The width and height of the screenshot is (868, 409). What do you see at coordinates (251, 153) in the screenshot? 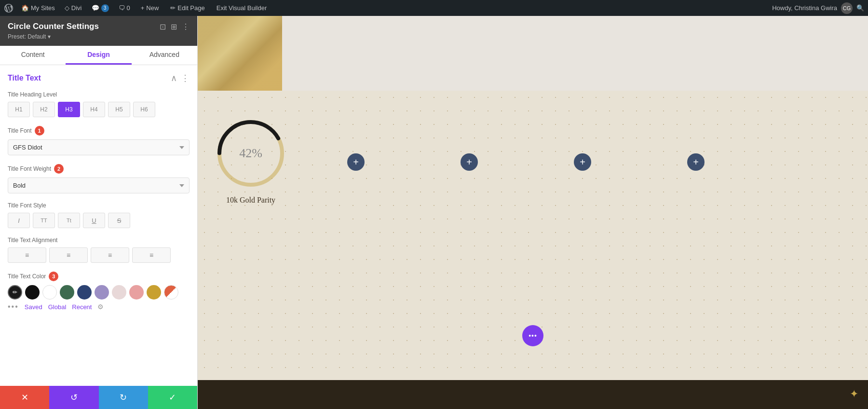
I see `circle-svg: 42%` at bounding box center [251, 153].